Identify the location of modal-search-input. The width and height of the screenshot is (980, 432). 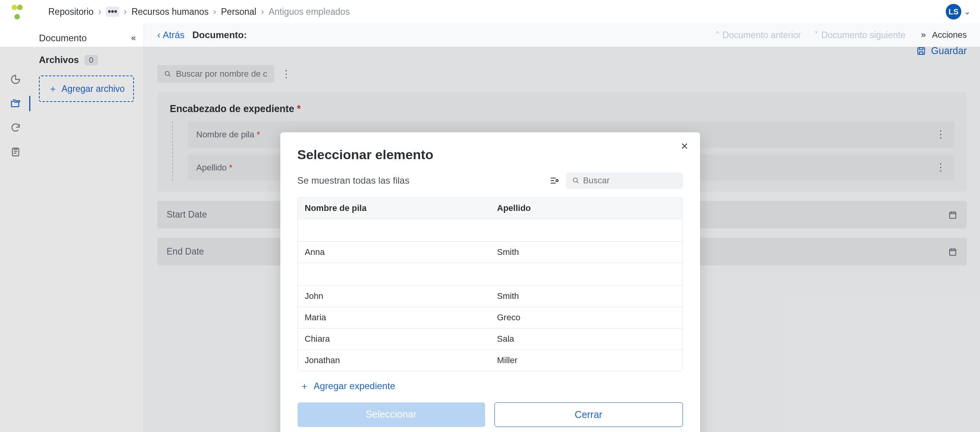
(630, 181).